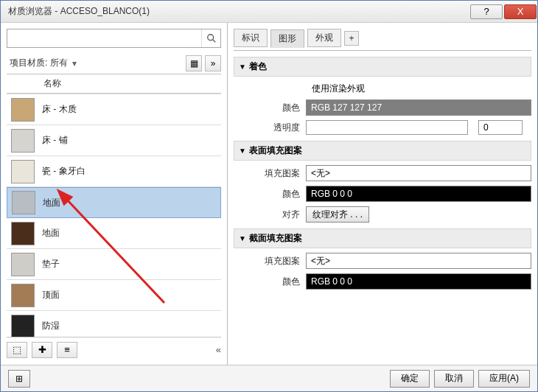  Describe the element at coordinates (270, 195) in the screenshot. I see `surface-color-label: 颜色` at that location.